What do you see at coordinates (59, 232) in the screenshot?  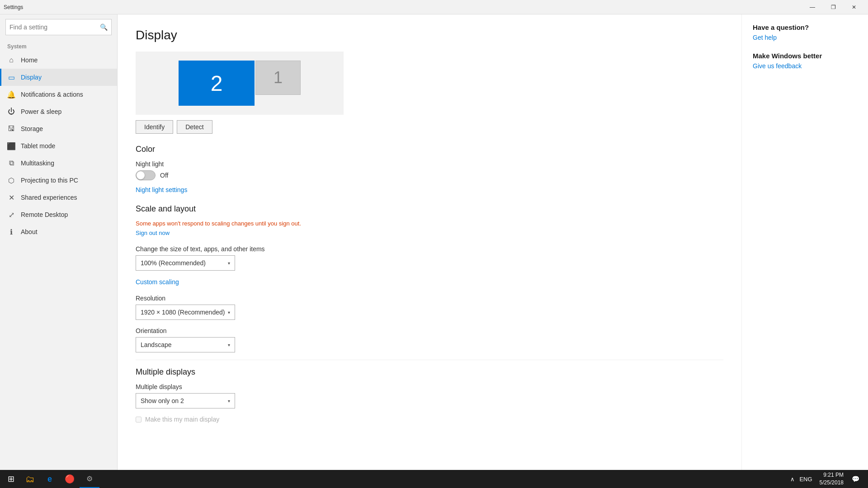 I see `sidebar-item-about: ℹ About` at bounding box center [59, 232].